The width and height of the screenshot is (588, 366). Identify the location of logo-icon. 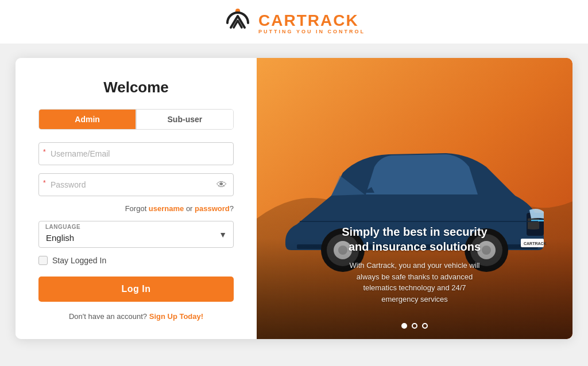
(238, 23).